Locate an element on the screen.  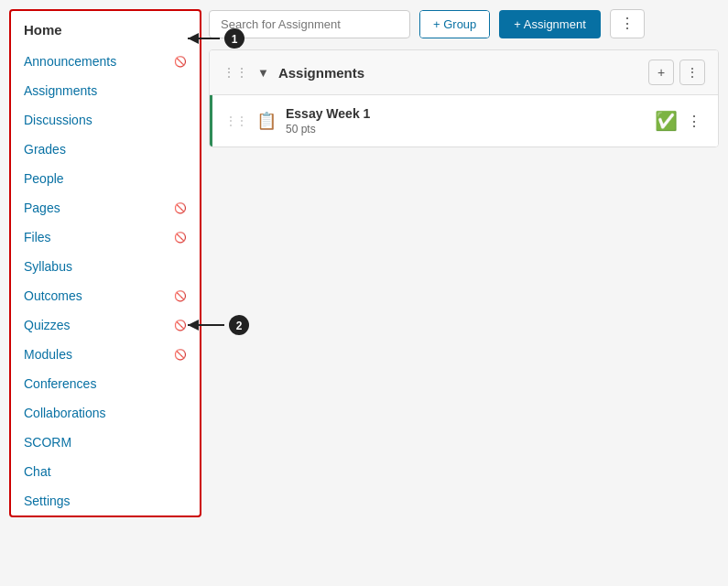
sidebar-item-label: Announcements is located at coordinates (96, 61).